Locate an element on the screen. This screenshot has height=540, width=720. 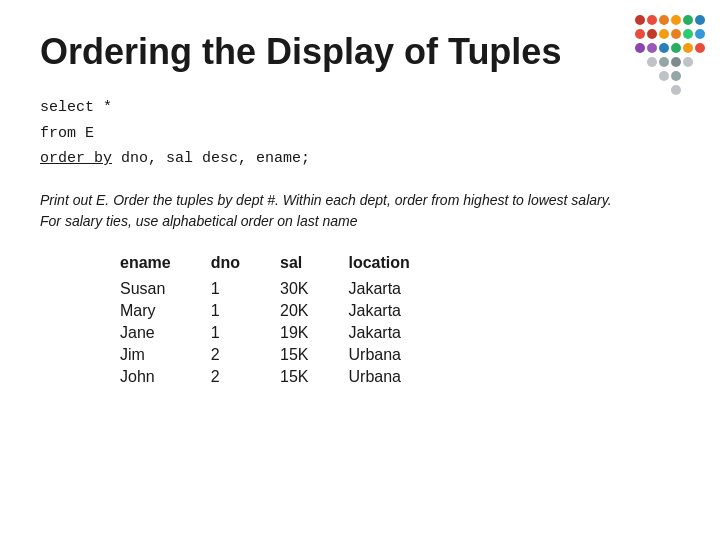
table-row: Mary120KJakarta is located at coordinates (285, 311).